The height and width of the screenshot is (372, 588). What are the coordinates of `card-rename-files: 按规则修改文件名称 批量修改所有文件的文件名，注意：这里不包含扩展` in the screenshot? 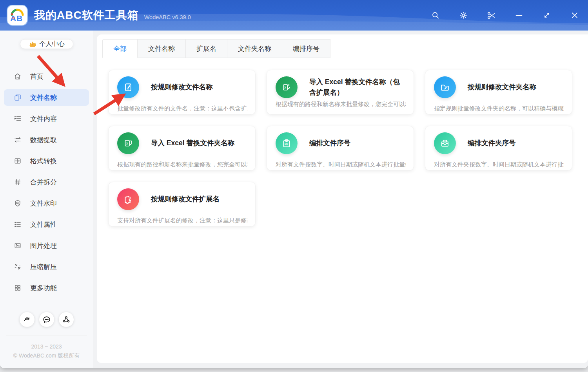 It's located at (182, 92).